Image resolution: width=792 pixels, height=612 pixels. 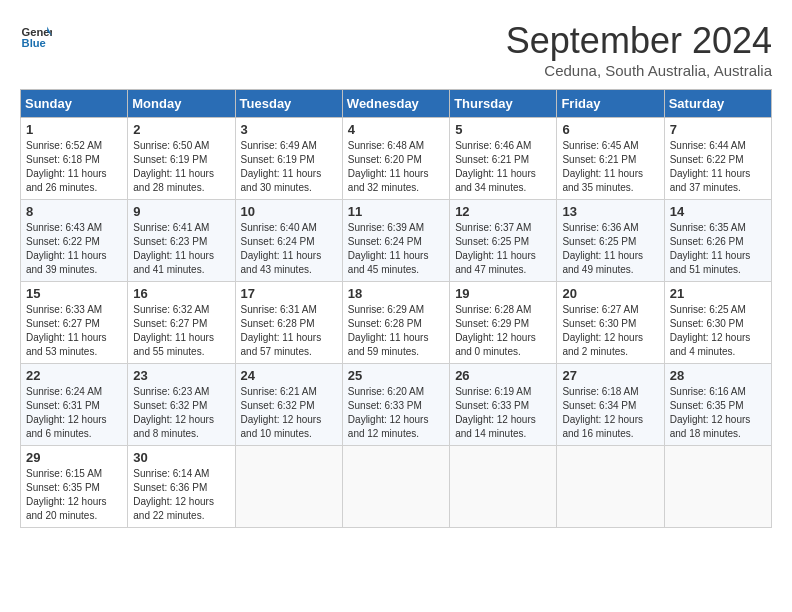 What do you see at coordinates (396, 331) in the screenshot?
I see `day-info: Sunrise: 6:29 AM Sunset: 6:28 PM Dayligh…` at bounding box center [396, 331].